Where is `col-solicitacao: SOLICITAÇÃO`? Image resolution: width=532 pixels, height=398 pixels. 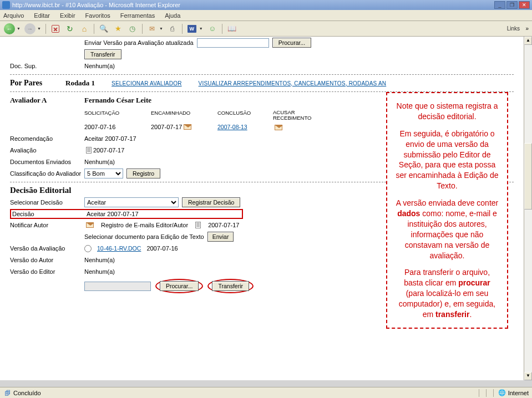
col-solicitacao: SOLICITAÇÃO is located at coordinates (118, 115).